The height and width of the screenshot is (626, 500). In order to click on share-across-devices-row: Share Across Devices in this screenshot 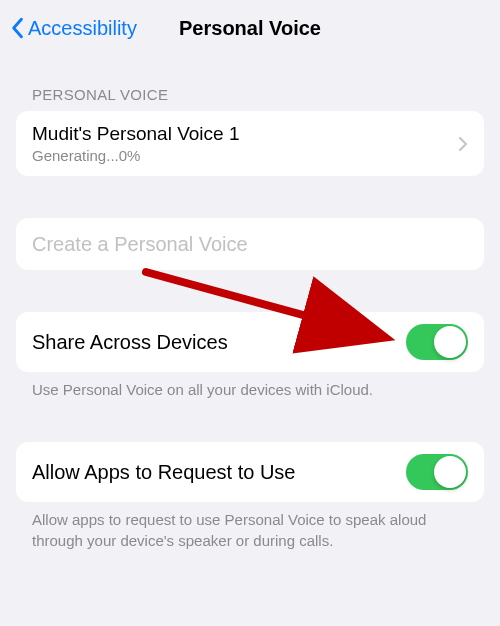, I will do `click(250, 342)`.